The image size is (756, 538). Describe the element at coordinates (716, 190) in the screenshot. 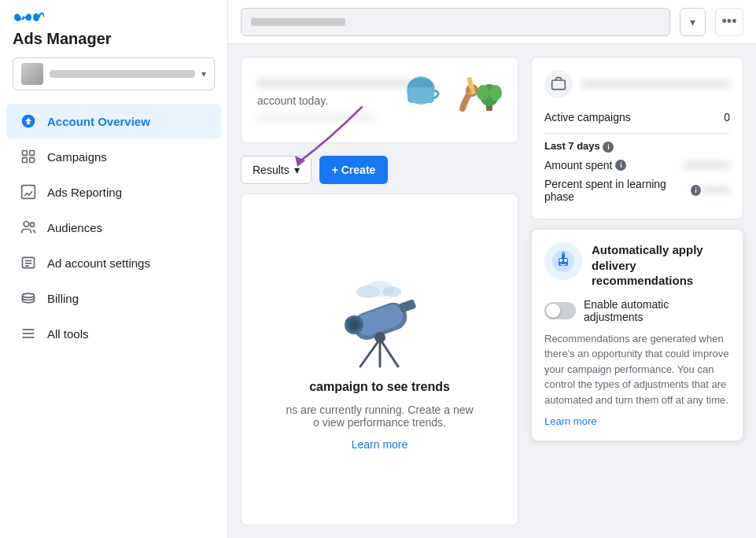

I see `percent-learning-value` at that location.